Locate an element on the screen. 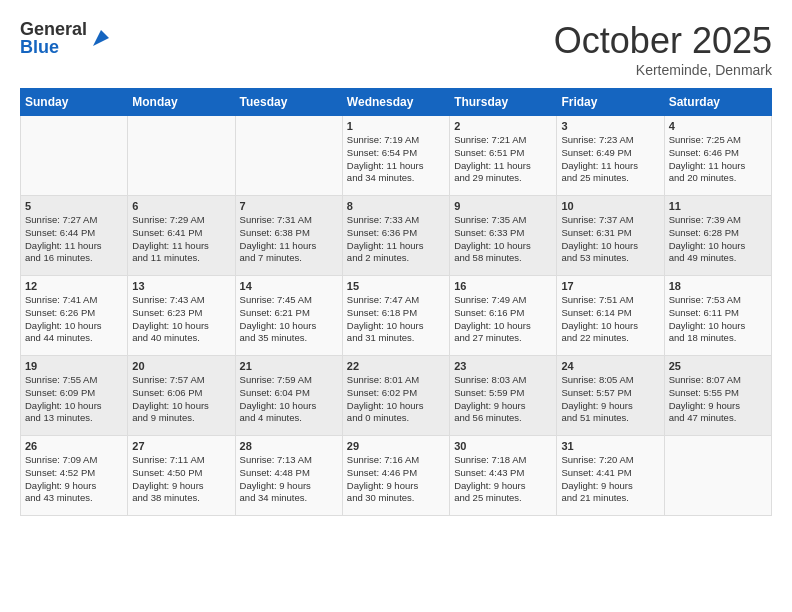 The width and height of the screenshot is (792, 612). calendar-cell: 6Sunrise: 7:29 AM Sunset: 6:41 PM Daylig… is located at coordinates (182, 236).